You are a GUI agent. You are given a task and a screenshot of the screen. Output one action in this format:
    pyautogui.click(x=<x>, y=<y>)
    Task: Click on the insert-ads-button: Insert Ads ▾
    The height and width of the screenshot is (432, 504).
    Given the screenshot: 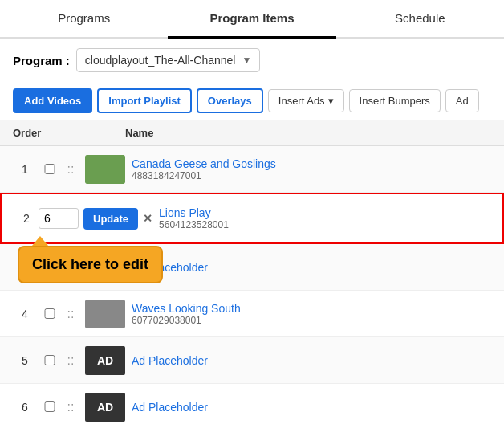 What is the action you would take?
    pyautogui.click(x=307, y=101)
    